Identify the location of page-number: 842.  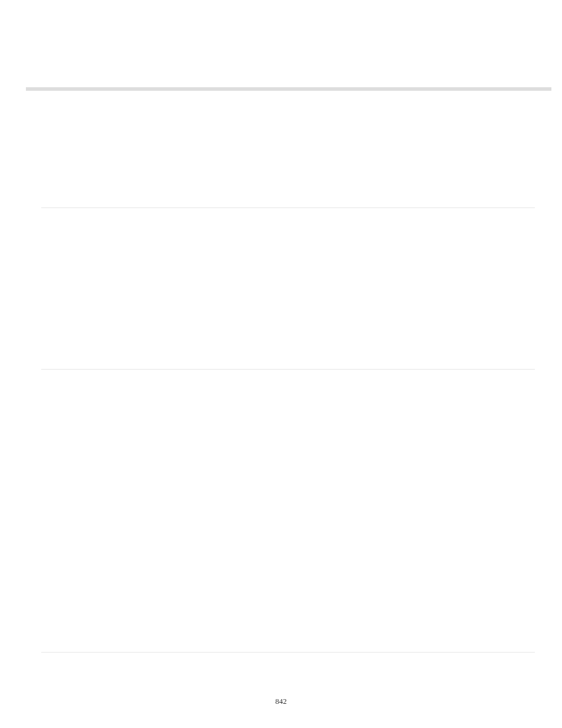
(281, 701).